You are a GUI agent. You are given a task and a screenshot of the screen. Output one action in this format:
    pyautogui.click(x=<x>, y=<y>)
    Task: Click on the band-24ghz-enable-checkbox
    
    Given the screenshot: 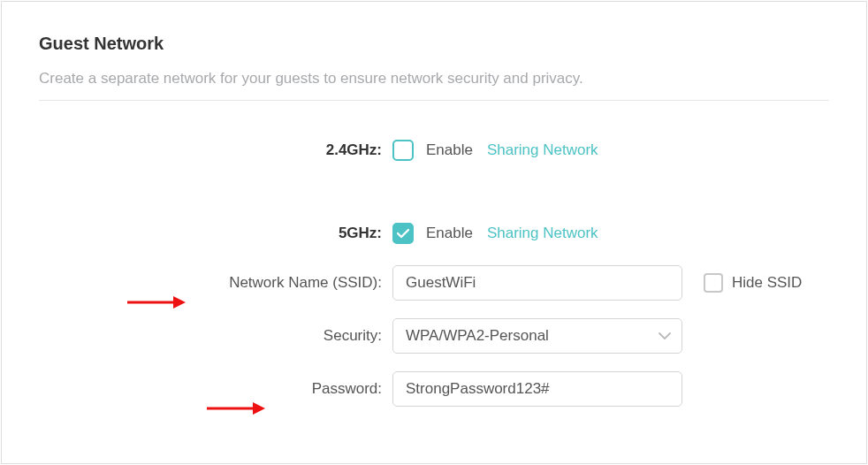 What is the action you would take?
    pyautogui.click(x=403, y=150)
    